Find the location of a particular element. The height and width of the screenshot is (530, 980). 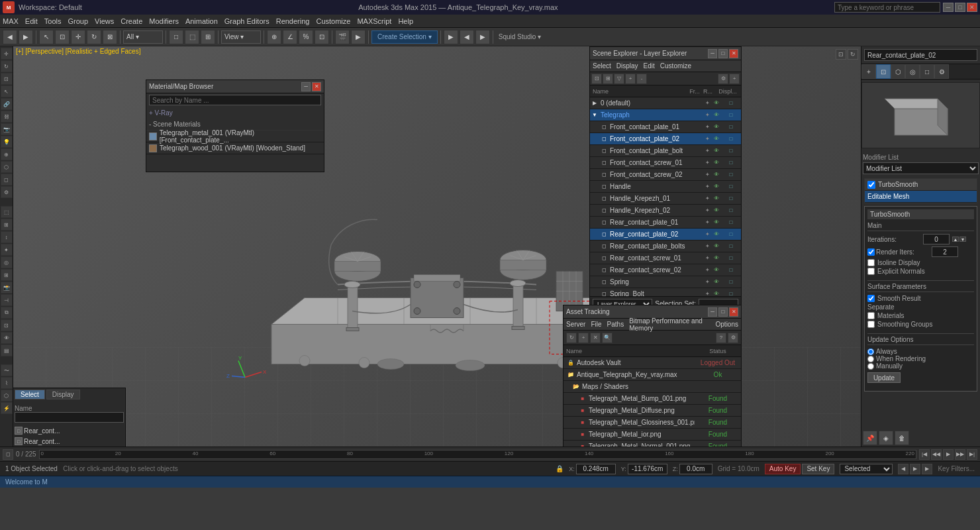

create-selection-button: Create Selection ▾ is located at coordinates (405, 37).